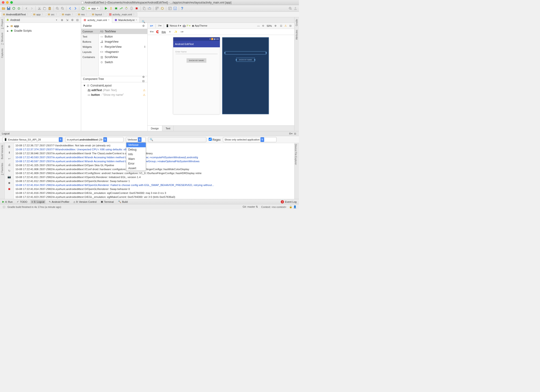 This screenshot has height=392, width=540. I want to click on record-icon: ⏺, so click(9, 183).